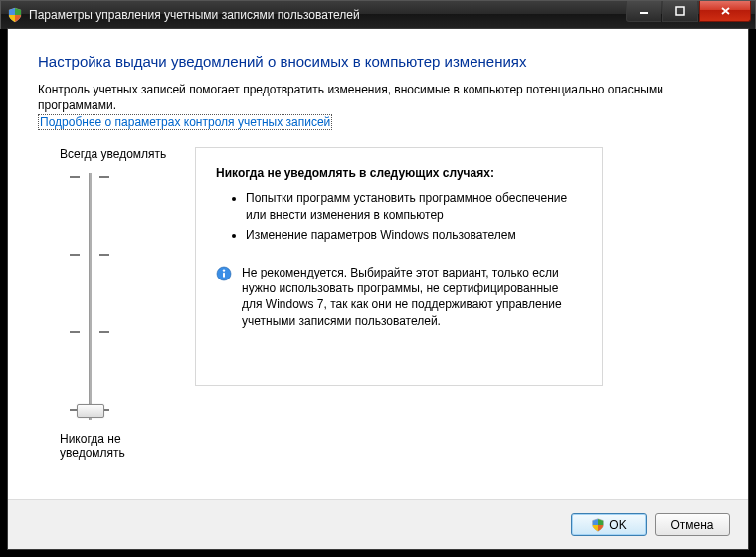  What do you see at coordinates (688, 11) in the screenshot?
I see `window-controls` at bounding box center [688, 11].